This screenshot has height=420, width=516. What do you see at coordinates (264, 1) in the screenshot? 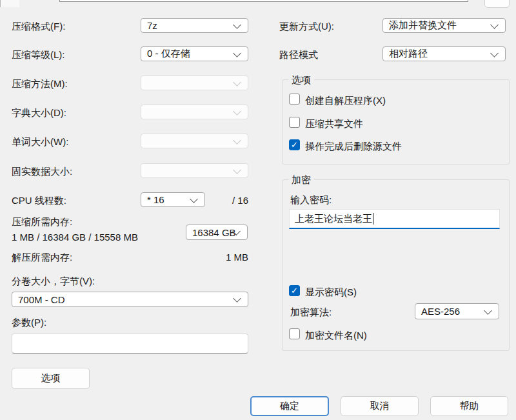
I see `archive-name-input-partial` at bounding box center [264, 1].